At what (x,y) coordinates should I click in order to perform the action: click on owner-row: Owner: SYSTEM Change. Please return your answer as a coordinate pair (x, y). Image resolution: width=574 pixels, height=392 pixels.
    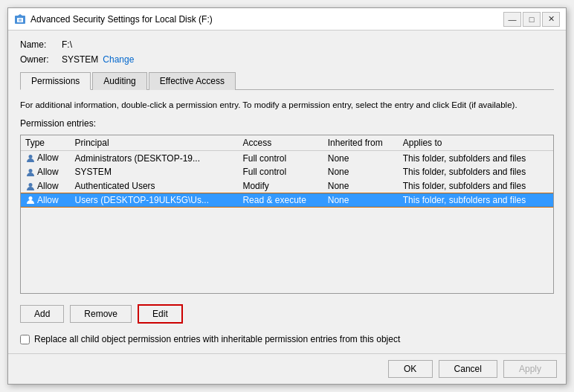
    Looking at the image, I should click on (287, 60).